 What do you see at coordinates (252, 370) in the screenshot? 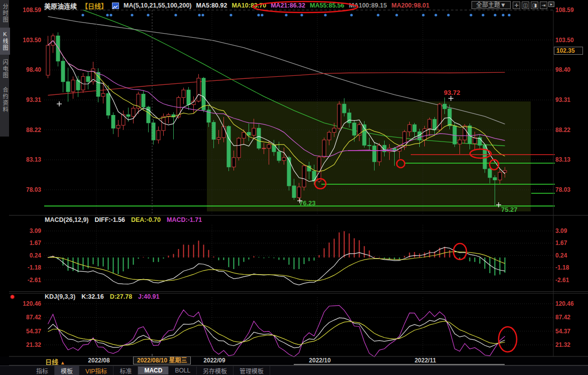
I see `tab-manage-templates: 管理模板` at bounding box center [252, 370].